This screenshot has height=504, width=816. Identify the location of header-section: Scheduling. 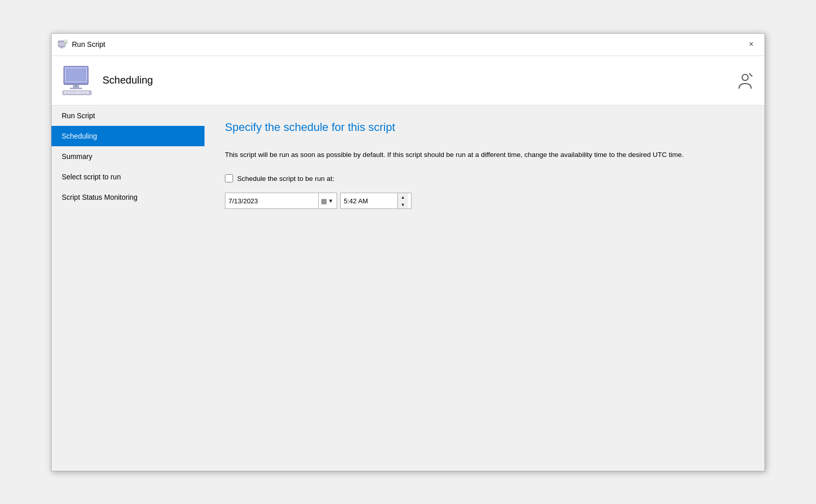
(408, 81).